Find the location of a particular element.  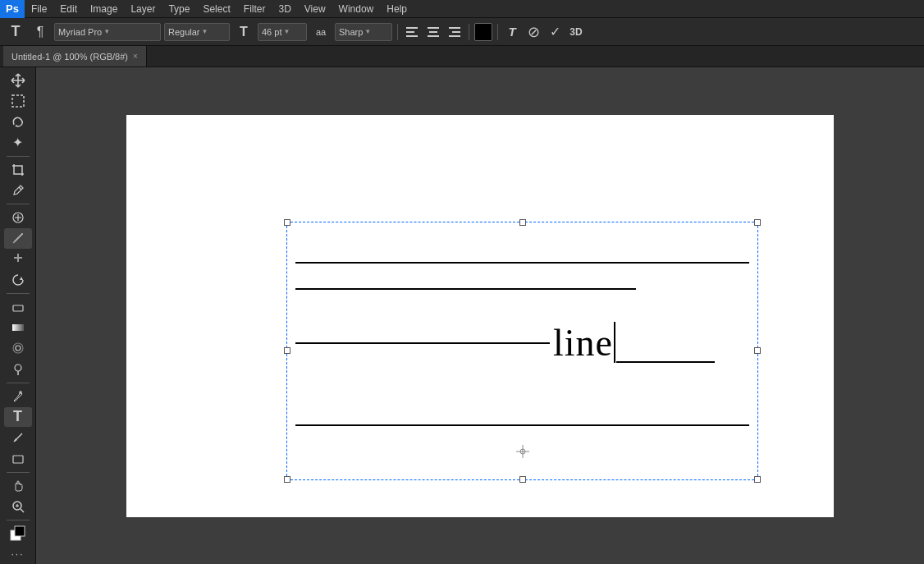

menu-view: View is located at coordinates (315, 8).